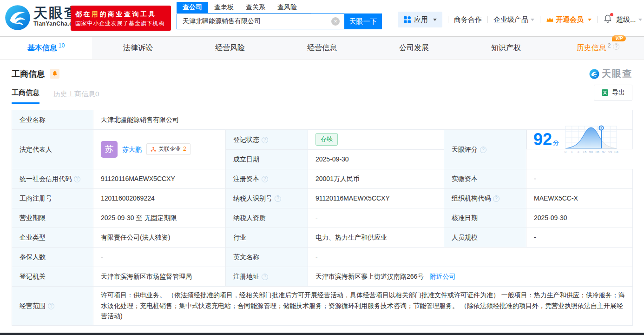  Describe the element at coordinates (138, 48) in the screenshot. I see `tab-legal-proceedings: 法律诉讼` at that location.